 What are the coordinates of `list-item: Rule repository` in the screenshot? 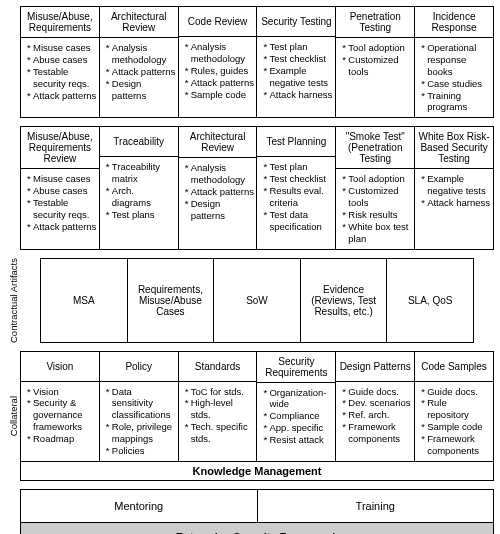 It's located at (456, 409).